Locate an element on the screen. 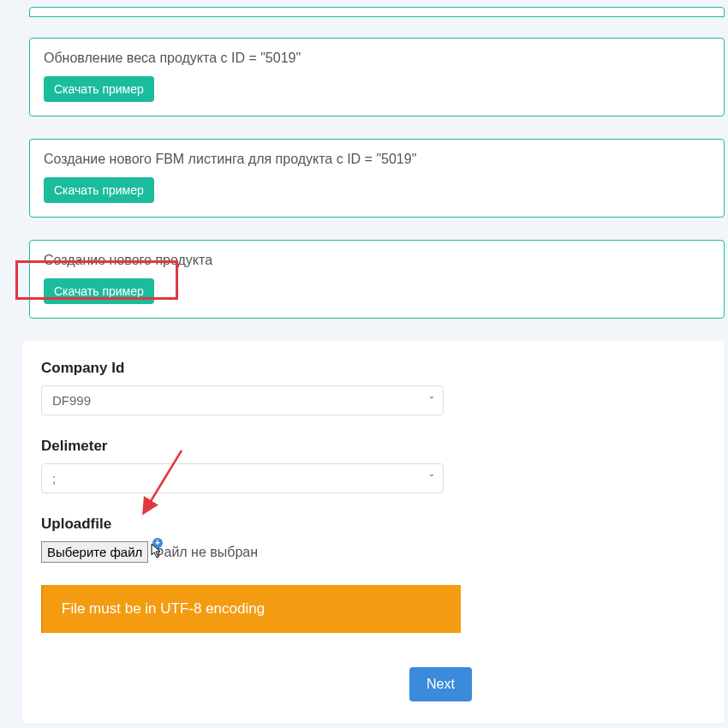 This screenshot has width=728, height=728. company-id-select-wrap: DF999 ˇ is located at coordinates (242, 401).